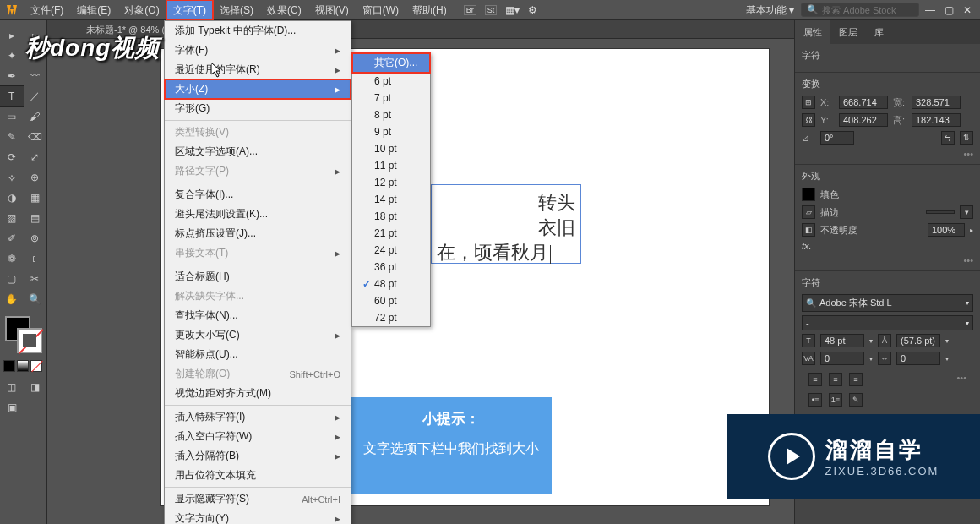  I want to click on menu-select: 选择(S), so click(237, 10).